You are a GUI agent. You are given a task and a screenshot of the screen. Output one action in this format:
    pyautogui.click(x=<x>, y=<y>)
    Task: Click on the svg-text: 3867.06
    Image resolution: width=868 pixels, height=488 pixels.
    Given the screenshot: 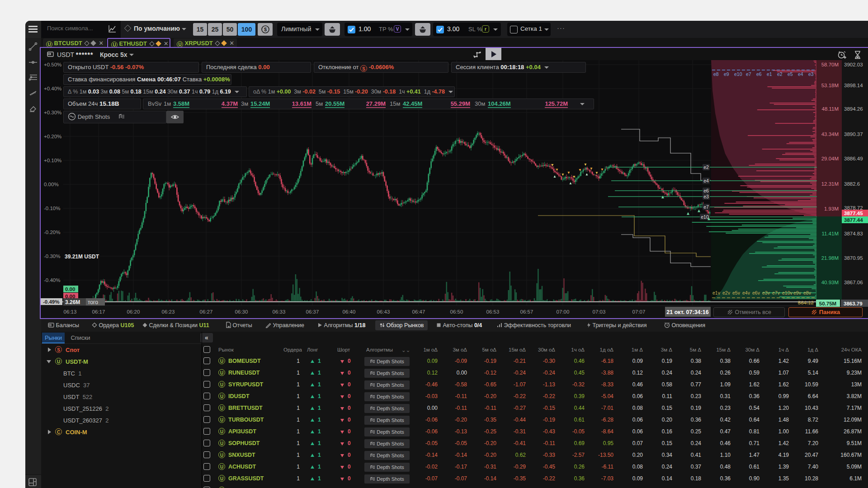 What is the action you would take?
    pyautogui.click(x=854, y=282)
    